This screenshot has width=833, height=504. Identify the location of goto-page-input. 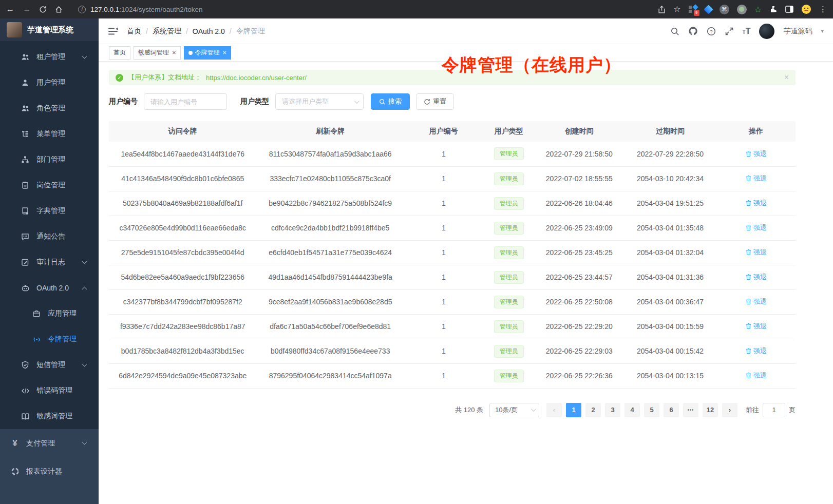
(774, 410).